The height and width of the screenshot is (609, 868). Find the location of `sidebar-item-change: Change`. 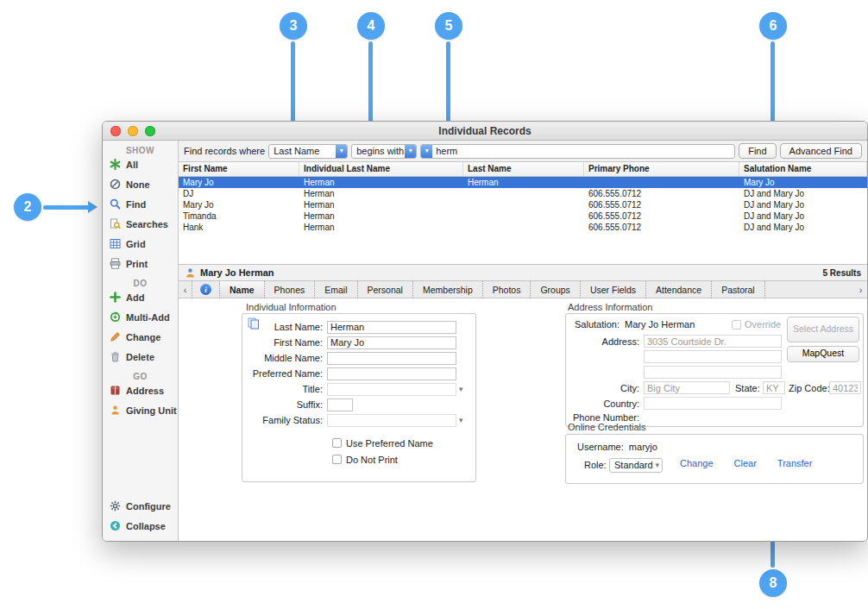

sidebar-item-change: Change is located at coordinates (140, 336).